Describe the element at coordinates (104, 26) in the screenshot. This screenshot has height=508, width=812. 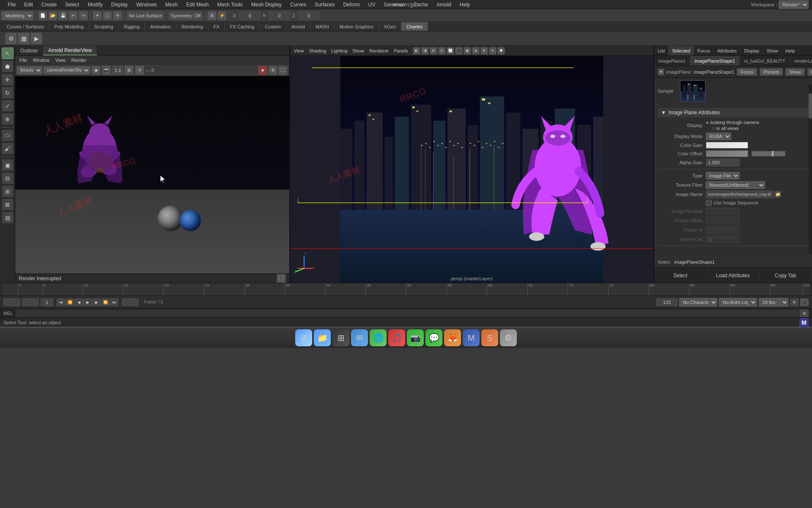
I see `shelf-tab-sculpting: Sculpting` at that location.